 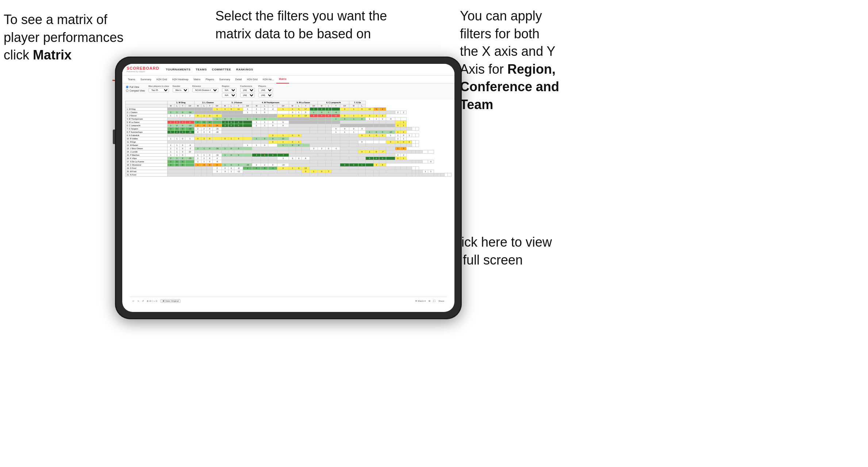 I want to click on table-row: 17. S De La Fuente200110-80, so click(x=288, y=162).